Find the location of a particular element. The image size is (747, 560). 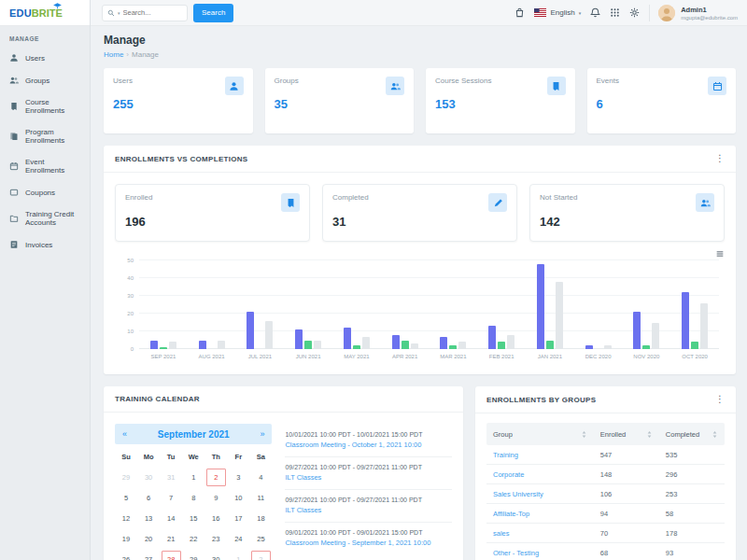

calendar-day: 14 is located at coordinates (171, 519).